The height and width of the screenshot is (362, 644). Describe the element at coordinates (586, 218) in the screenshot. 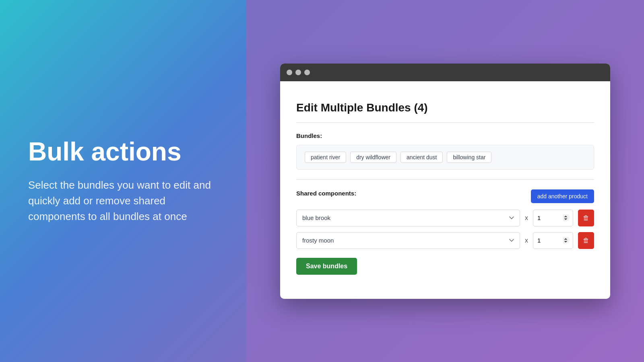

I see `delete-row-button-0: 🗑` at that location.